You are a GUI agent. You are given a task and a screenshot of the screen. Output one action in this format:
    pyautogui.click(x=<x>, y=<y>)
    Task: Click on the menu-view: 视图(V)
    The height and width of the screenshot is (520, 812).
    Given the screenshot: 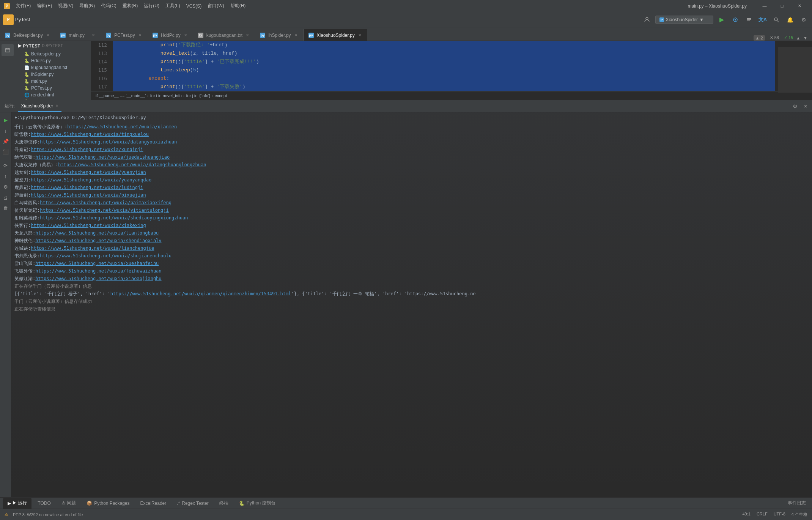 What is the action you would take?
    pyautogui.click(x=66, y=6)
    